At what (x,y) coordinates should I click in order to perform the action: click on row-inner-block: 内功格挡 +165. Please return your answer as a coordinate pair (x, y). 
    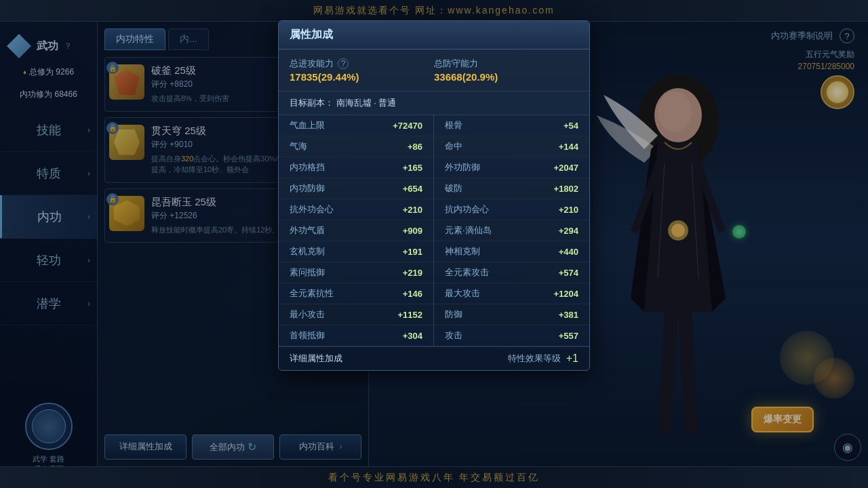
    Looking at the image, I should click on (356, 168).